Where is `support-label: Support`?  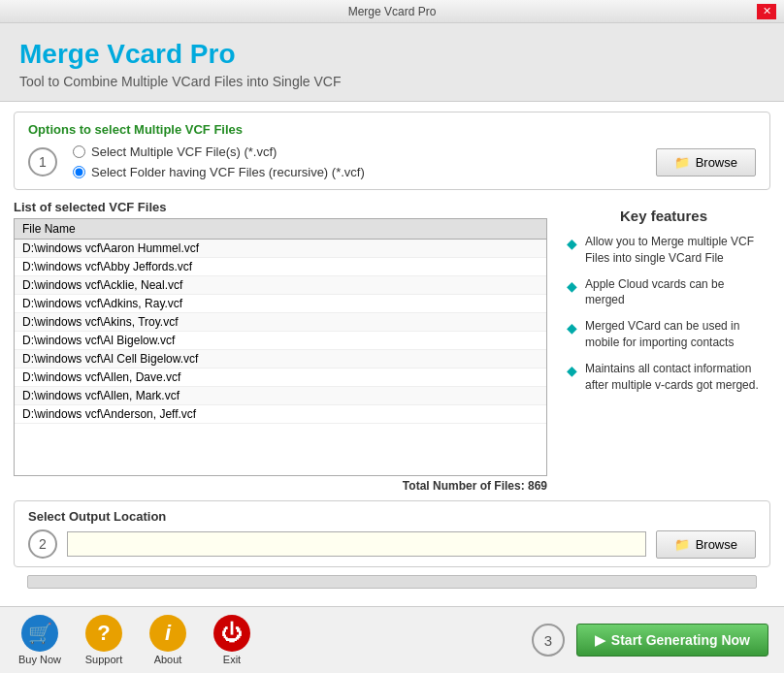 support-label: Support is located at coordinates (105, 659).